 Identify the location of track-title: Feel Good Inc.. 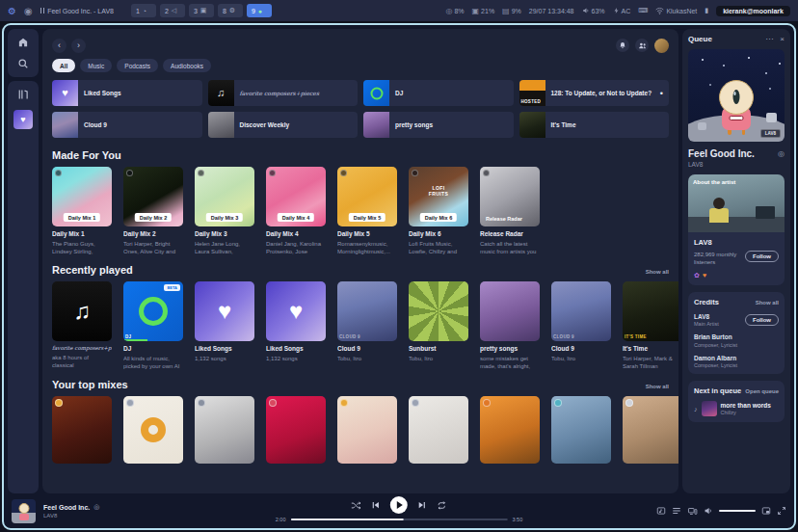
(721, 154).